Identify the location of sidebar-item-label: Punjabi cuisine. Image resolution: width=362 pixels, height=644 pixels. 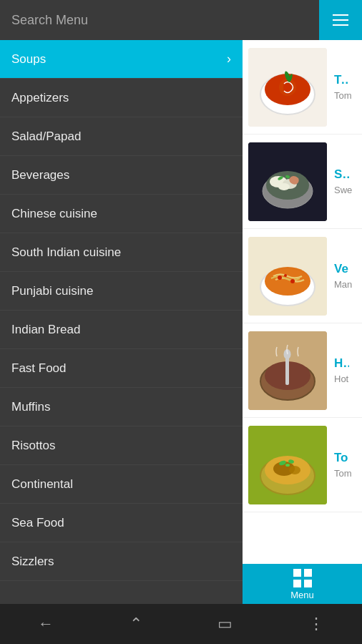
(52, 291).